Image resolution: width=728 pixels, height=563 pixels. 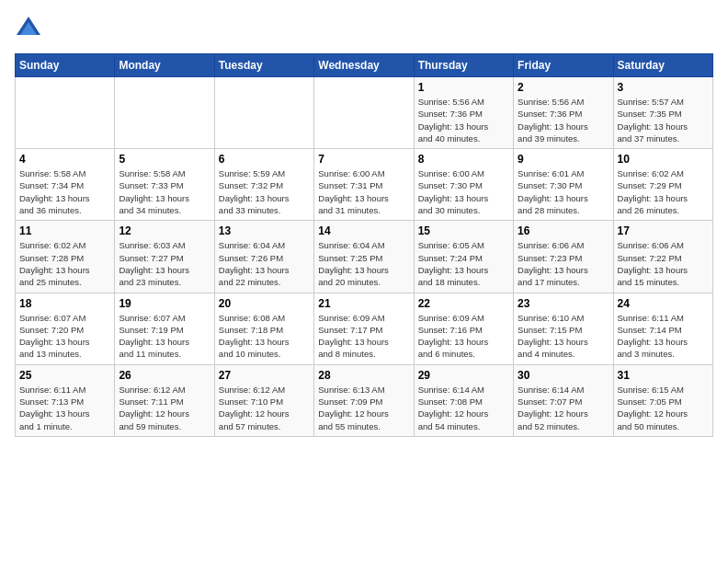 I want to click on day-number: 11, so click(x=64, y=231).